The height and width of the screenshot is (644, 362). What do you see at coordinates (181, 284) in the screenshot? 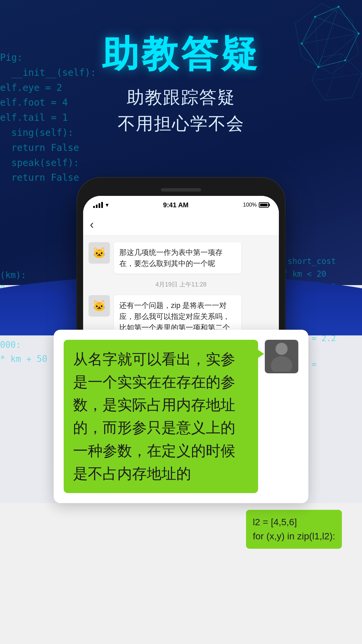
I see `message-timestamp: 4月19日 上午11:28` at bounding box center [181, 284].